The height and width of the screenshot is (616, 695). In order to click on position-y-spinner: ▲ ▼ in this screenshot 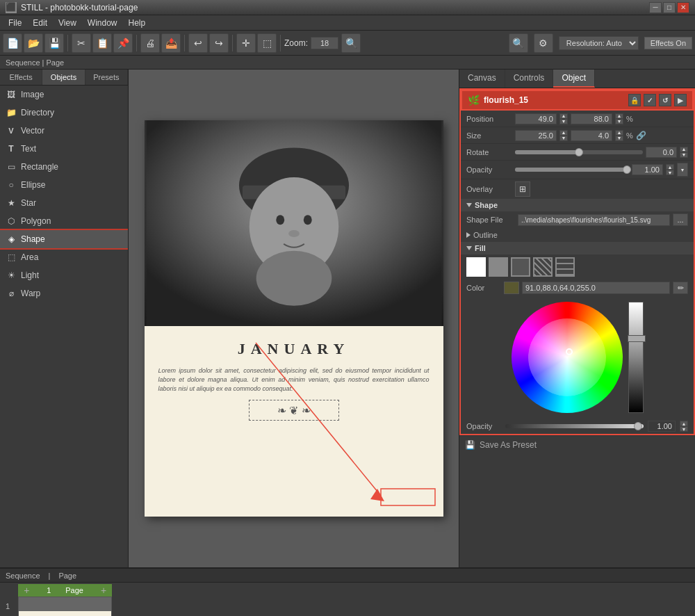, I will do `click(619, 119)`.